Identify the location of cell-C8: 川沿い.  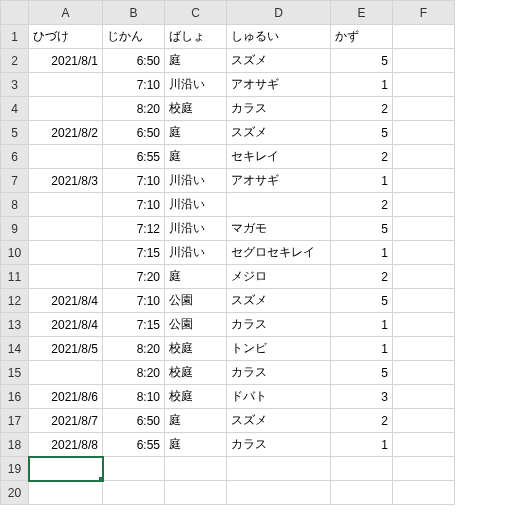
(196, 205).